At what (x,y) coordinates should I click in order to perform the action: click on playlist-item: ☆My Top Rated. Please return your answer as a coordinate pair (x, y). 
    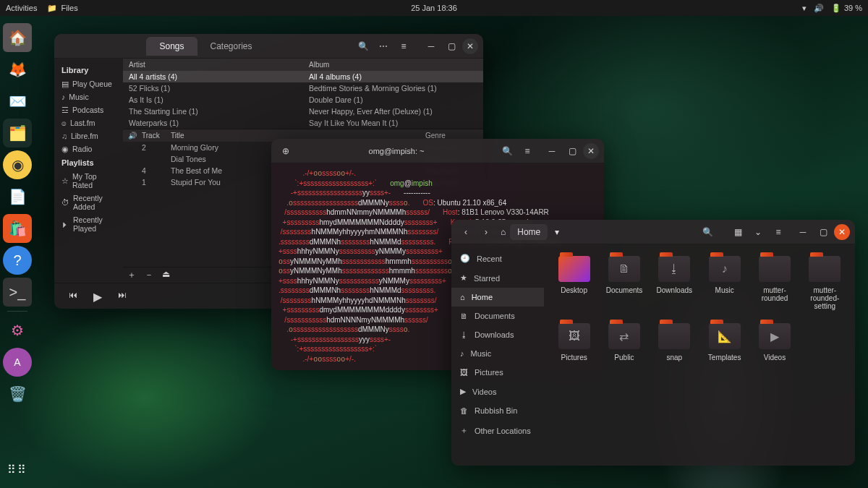
    Looking at the image, I should click on (88, 181).